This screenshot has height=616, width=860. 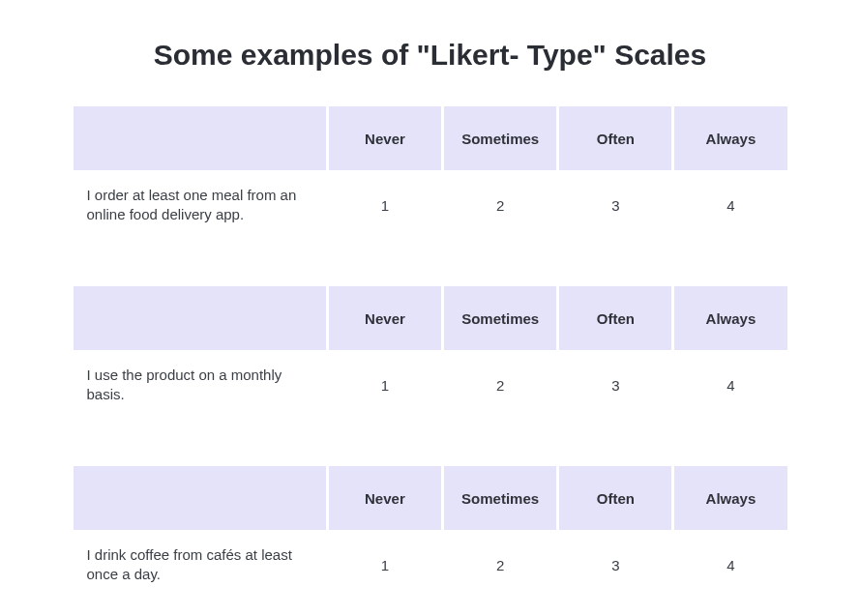 What do you see at coordinates (430, 565) in the screenshot?
I see `table-row: I drink coffee from cafés at least once …` at bounding box center [430, 565].